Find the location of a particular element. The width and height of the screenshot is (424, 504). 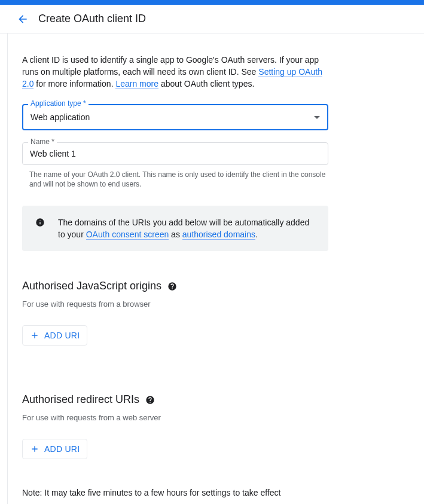

add-uri-label-redirect: ADD URI is located at coordinates (62, 449).